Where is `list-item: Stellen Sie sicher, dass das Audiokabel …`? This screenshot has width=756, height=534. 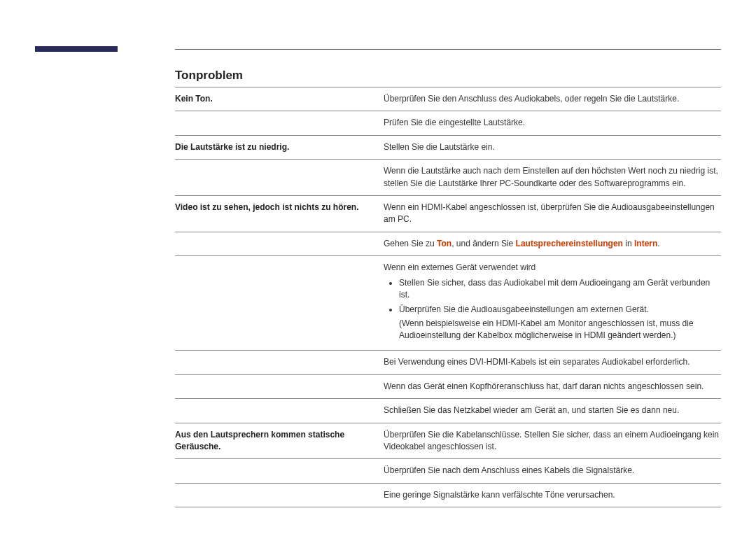 list-item: Stellen Sie sicher, dass das Audiokabel … is located at coordinates (560, 290).